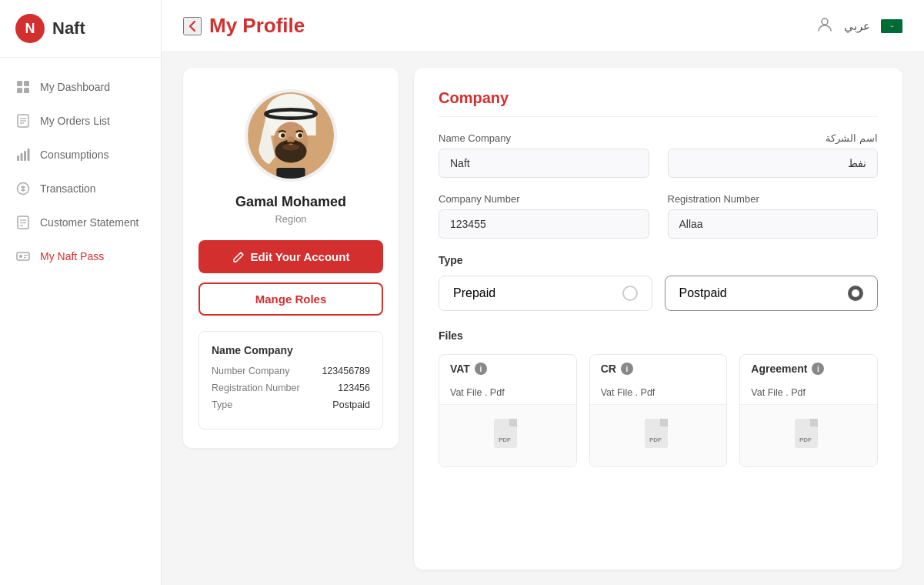 This screenshot has height=585, width=924. I want to click on info-value-type: Postpaid, so click(351, 405).